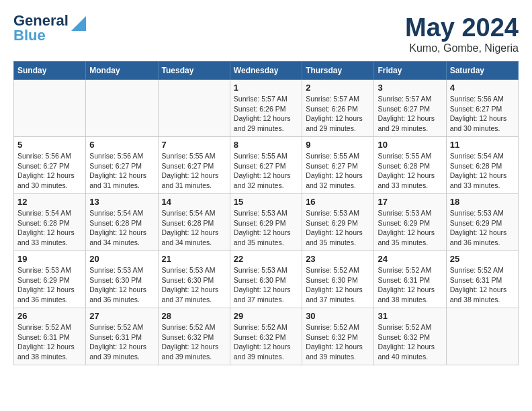 This screenshot has width=532, height=411. What do you see at coordinates (462, 48) in the screenshot?
I see `subtitle: Kumo, Gombe, Nigeria` at bounding box center [462, 48].